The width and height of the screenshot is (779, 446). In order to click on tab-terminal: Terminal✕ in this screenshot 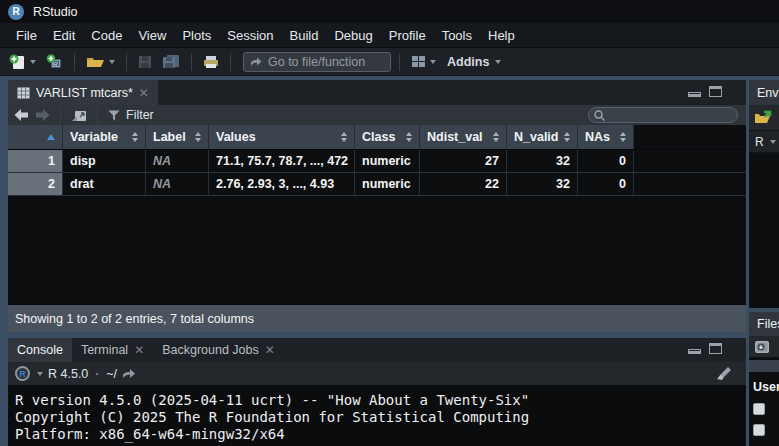, I will do `click(112, 350)`.